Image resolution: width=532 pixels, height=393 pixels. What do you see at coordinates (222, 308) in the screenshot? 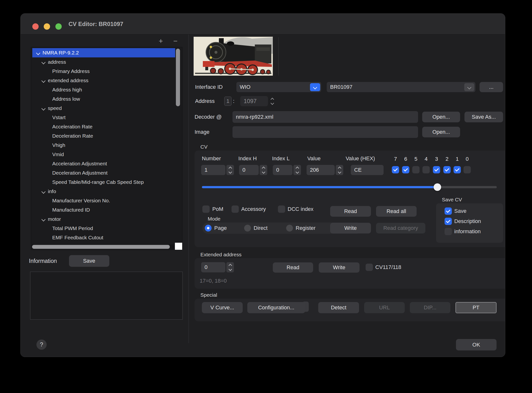
I see `v-curve-button: V Curve...` at bounding box center [222, 308].